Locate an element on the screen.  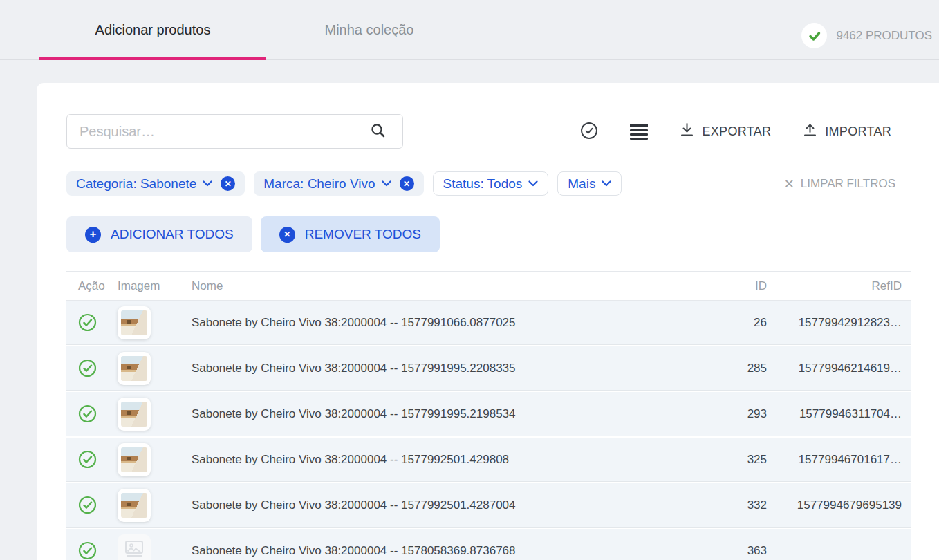
column-name: Nome is located at coordinates (431, 286).